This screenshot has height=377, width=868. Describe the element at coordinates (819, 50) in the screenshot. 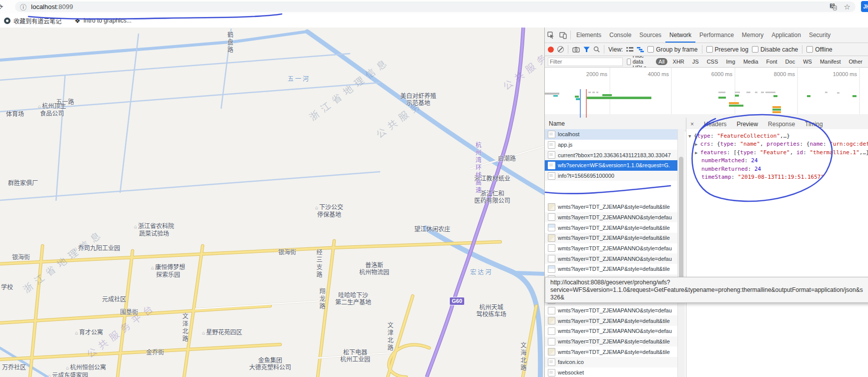

I see `offline-checkbox: Offline` at that location.